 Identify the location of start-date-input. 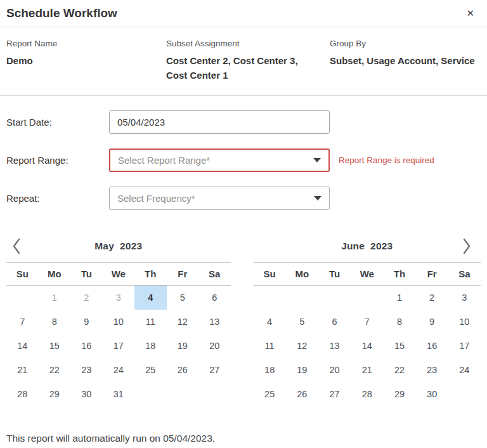
(219, 122).